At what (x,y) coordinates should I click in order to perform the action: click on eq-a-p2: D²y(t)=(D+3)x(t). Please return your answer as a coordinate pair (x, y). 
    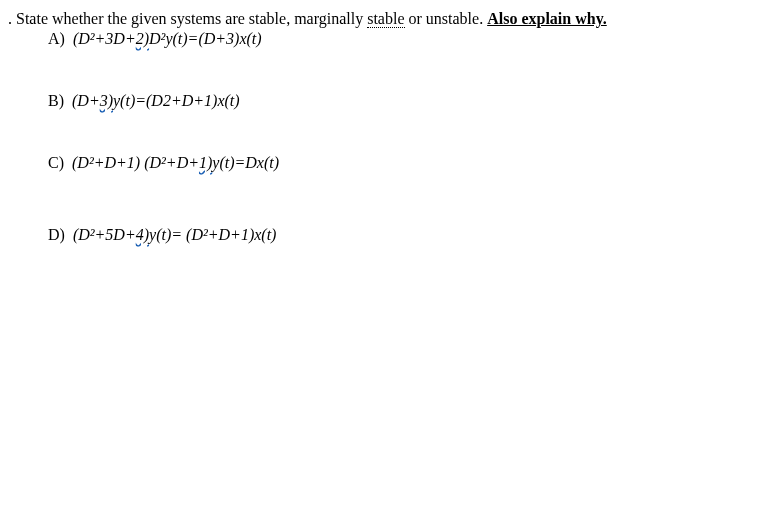
    Looking at the image, I should click on (206, 38).